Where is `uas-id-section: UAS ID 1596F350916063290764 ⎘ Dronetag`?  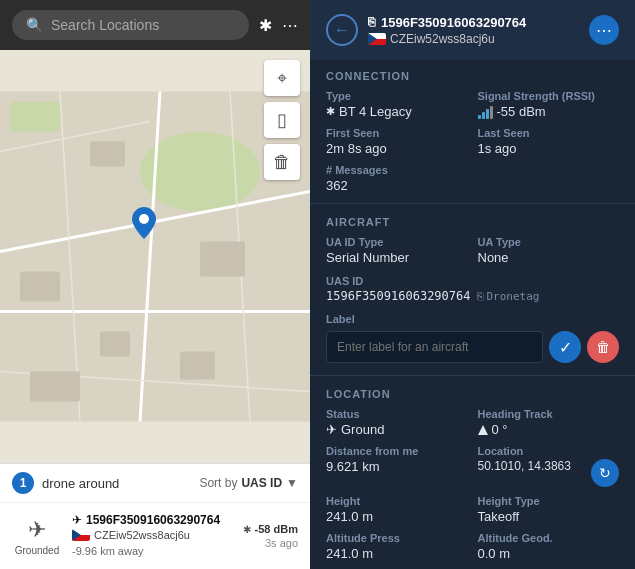
uas-id-section: UAS ID 1596F350916063290764 ⎘ Dronetag is located at coordinates (472, 291).